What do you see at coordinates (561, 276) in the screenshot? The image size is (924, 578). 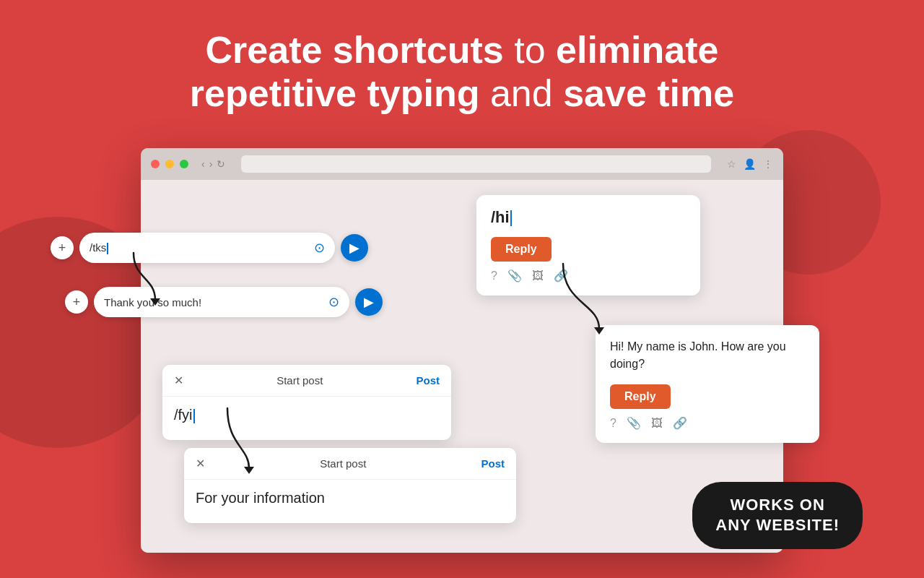 I see `action-link-icon: 🔗` at bounding box center [561, 276].